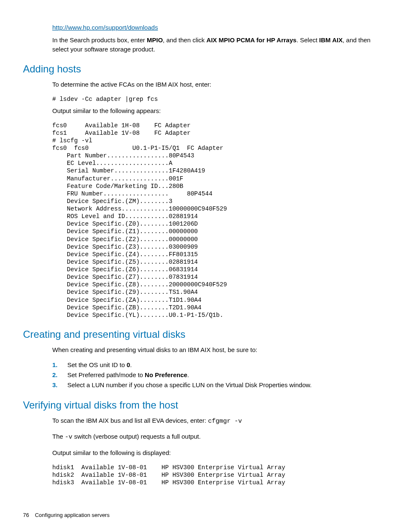 The image size is (399, 532). What do you see at coordinates (184, 40) in the screenshot?
I see `text: , and then click` at bounding box center [184, 40].